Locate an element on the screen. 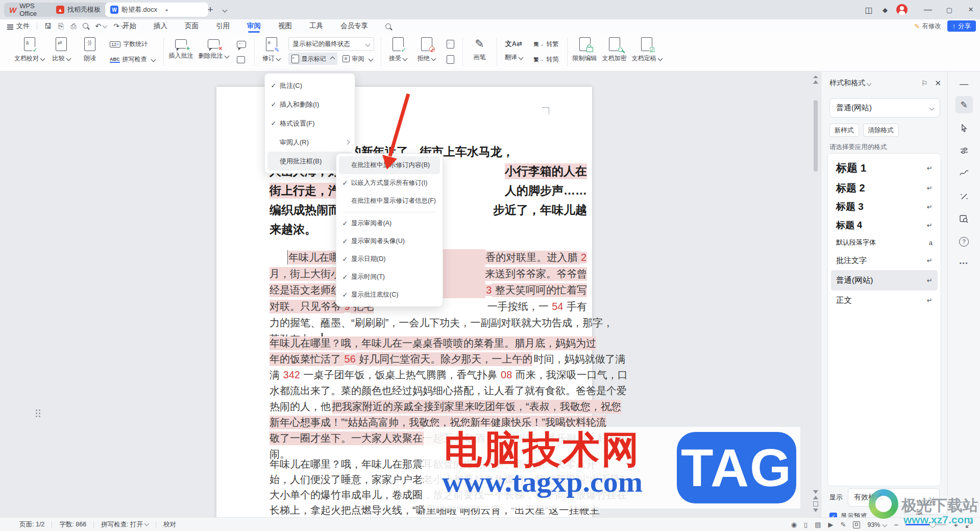  tab-reference: 引用 is located at coordinates (223, 26).